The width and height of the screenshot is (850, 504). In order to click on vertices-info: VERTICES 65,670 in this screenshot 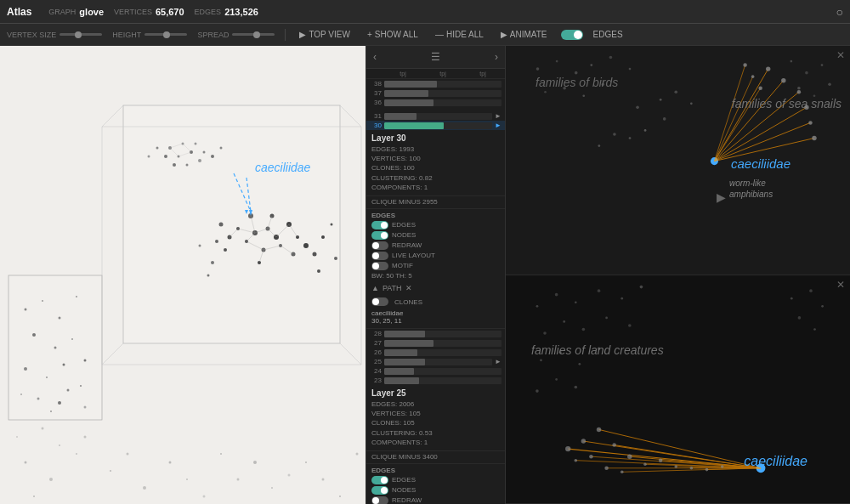, I will do `click(150, 12)`.